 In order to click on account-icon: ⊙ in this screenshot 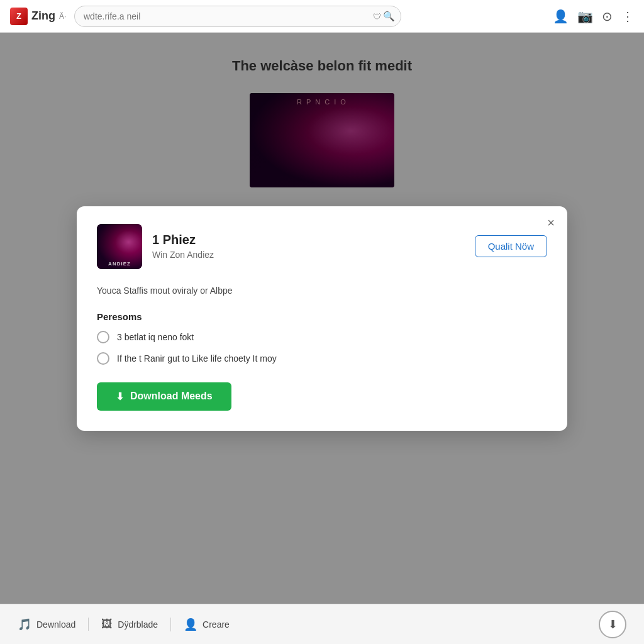, I will do `click(608, 16)`.